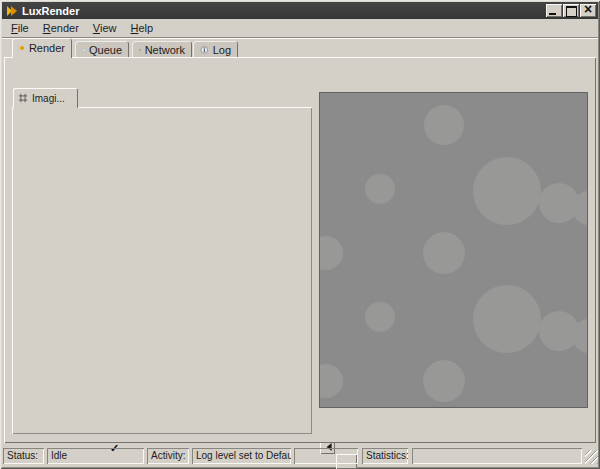 The width and height of the screenshot is (600, 469). Describe the element at coordinates (242, 456) in the screenshot. I see `activity-value: Log level set to Default` at that location.